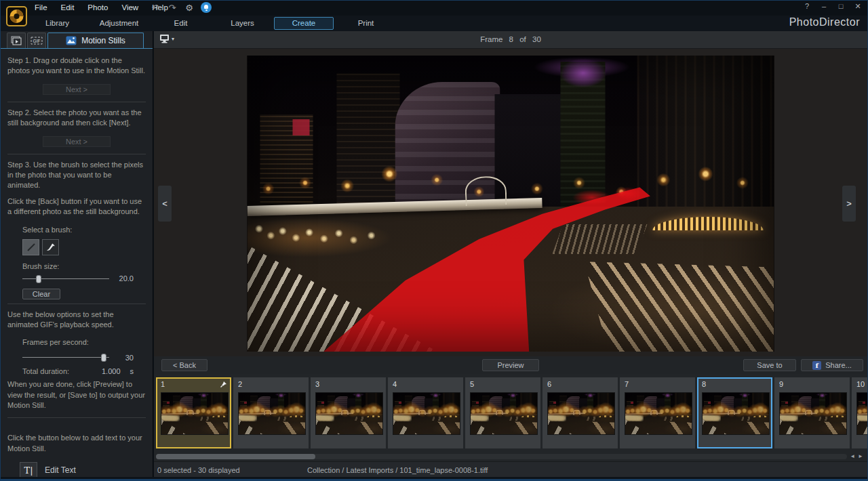  I want to click on fps-row: 30, so click(84, 358).